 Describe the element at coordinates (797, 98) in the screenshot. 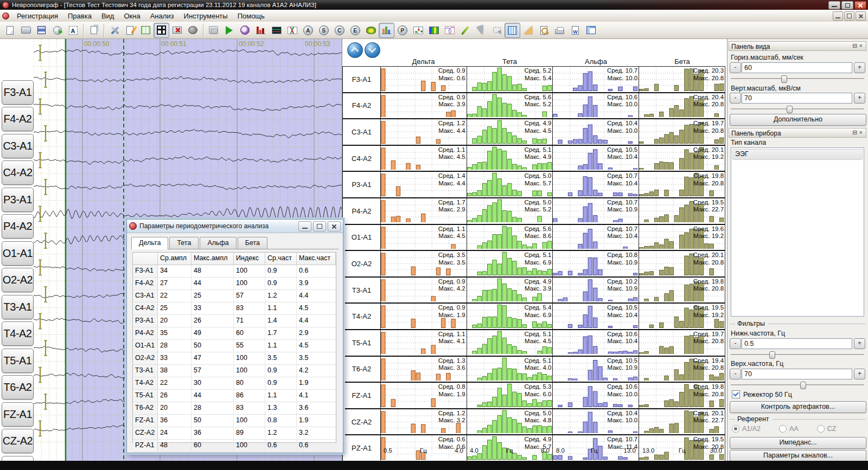

I see `vert-scale-value: 70` at that location.